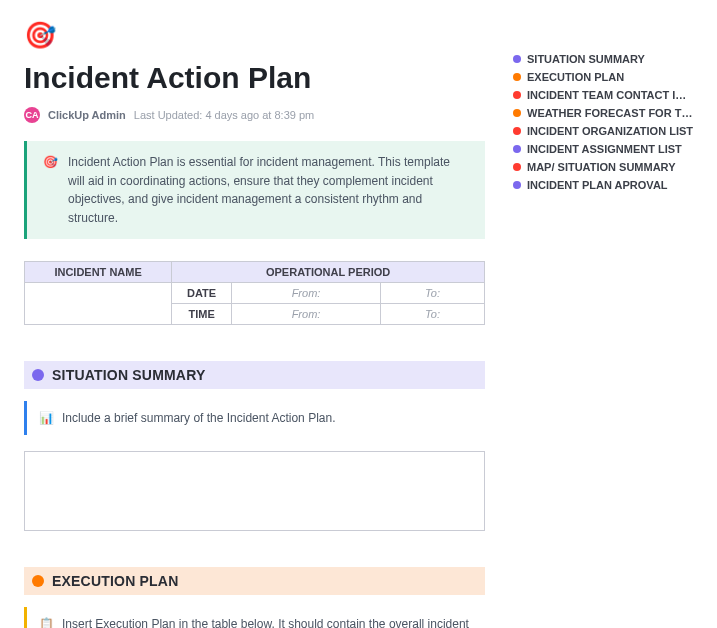 The image size is (717, 628). Describe the element at coordinates (610, 113) in the screenshot. I see `toc-label: WEATHER FORECAST FOR THE OPE...` at that location.